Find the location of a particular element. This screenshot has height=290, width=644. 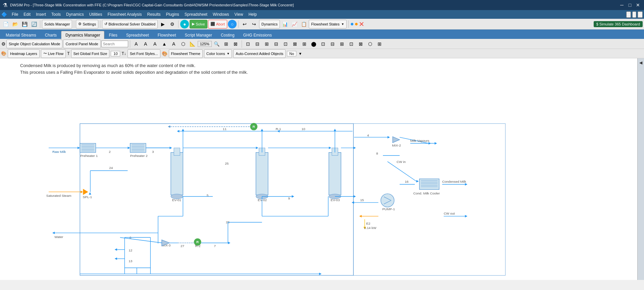

dyn-icon3: 📋 is located at coordinates (304, 24).